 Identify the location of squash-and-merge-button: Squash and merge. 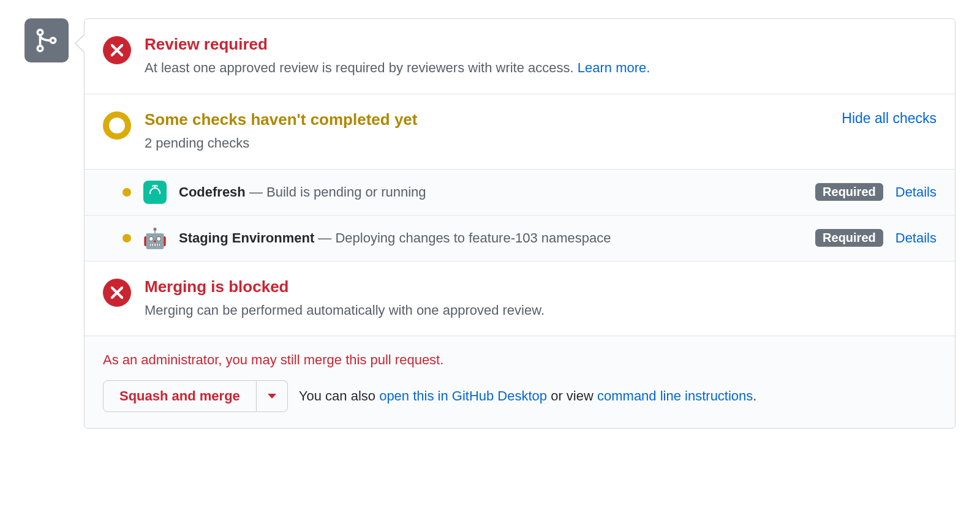
(180, 396).